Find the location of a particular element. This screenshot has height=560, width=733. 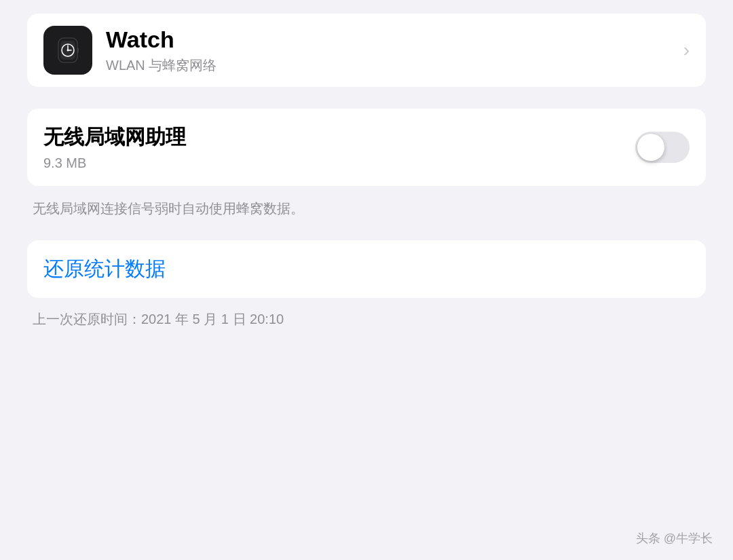

reset-statistics-link: 还原统计数据 is located at coordinates (105, 269).